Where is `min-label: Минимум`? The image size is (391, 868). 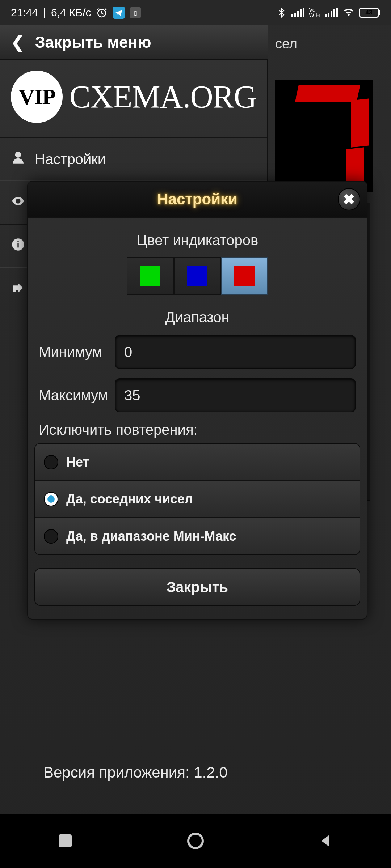
min-label: Минимум is located at coordinates (77, 352).